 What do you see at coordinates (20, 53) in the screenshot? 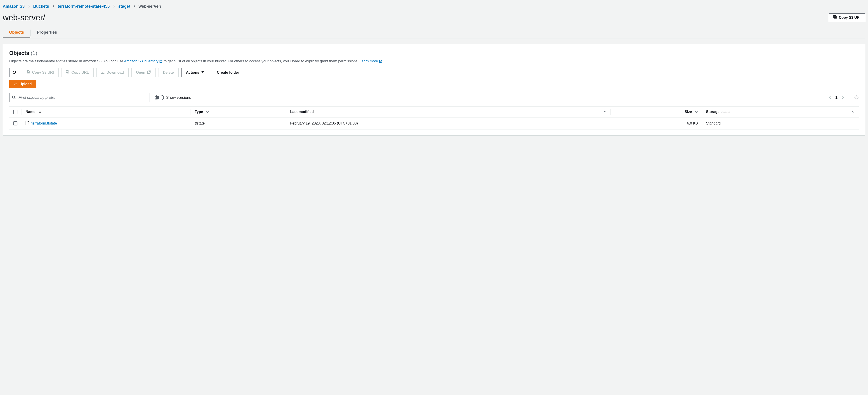
I see `panel-title-text: Objects` at bounding box center [20, 53].